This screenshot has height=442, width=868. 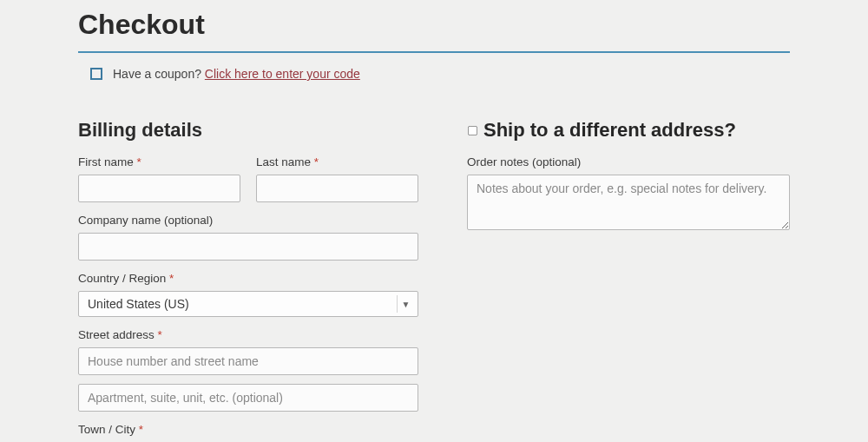 I want to click on coupon-notice: Have a coupon? Click here to enter your …, so click(x=440, y=80).